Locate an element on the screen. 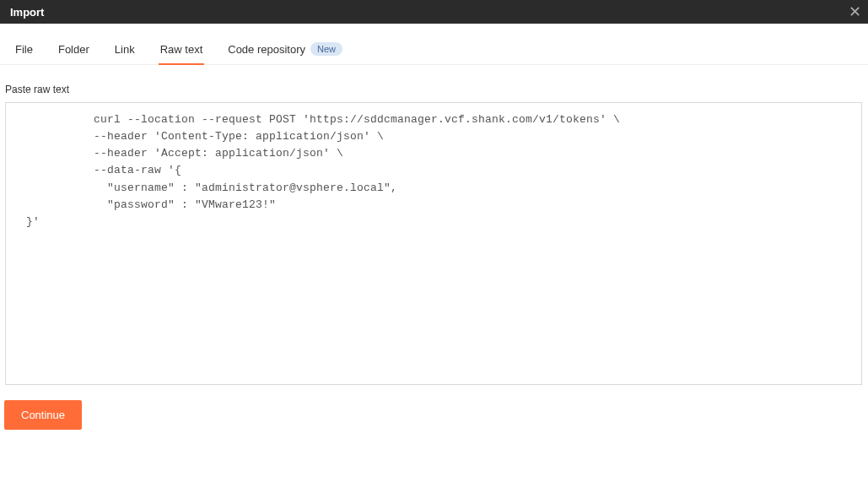 The image size is (868, 477). new-badge: New is located at coordinates (326, 49).